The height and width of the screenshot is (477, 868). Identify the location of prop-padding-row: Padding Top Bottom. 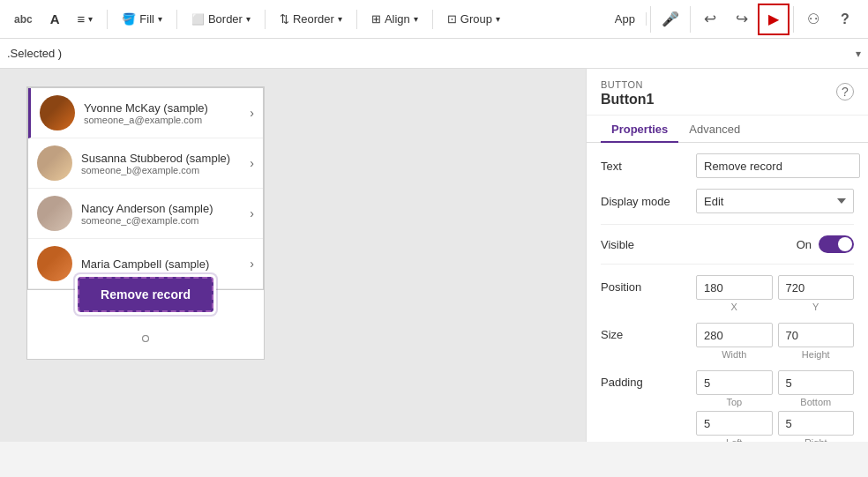
(727, 406).